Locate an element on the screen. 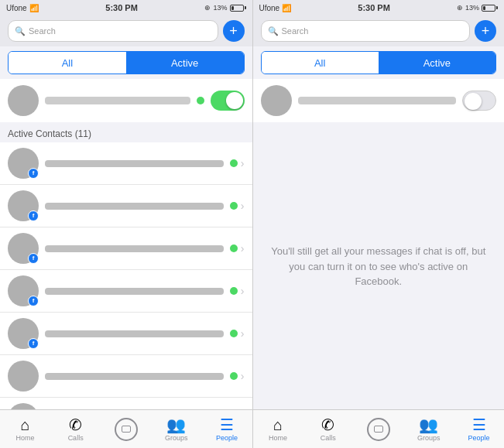  chat-off-text: You'll still get all your messages if ch… is located at coordinates (379, 266).